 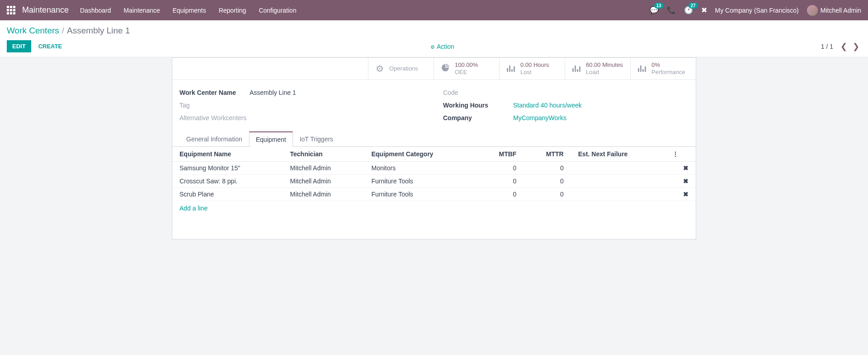 What do you see at coordinates (618, 154) in the screenshot?
I see `th-next-failure: Est. Next Failure` at bounding box center [618, 154].